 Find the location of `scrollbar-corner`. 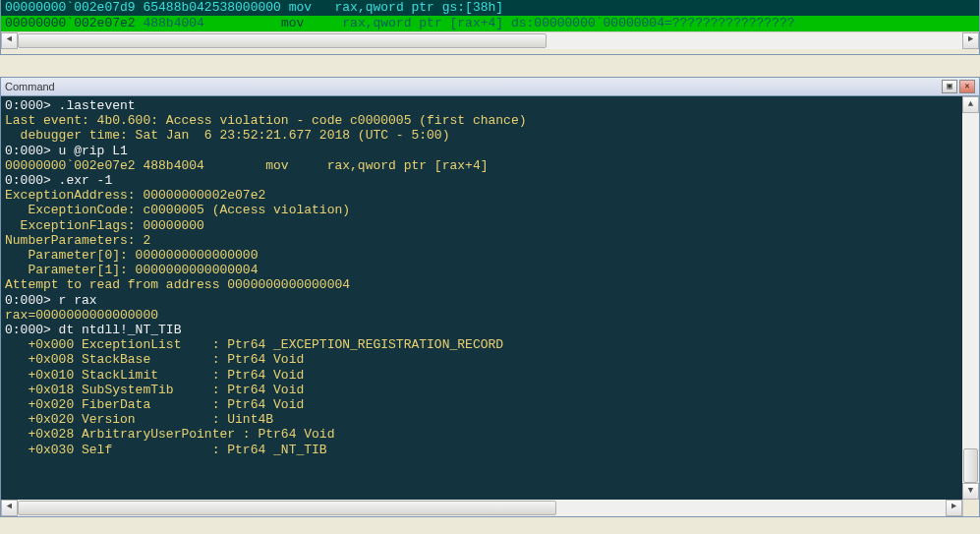

scrollbar-corner is located at coordinates (971, 507).